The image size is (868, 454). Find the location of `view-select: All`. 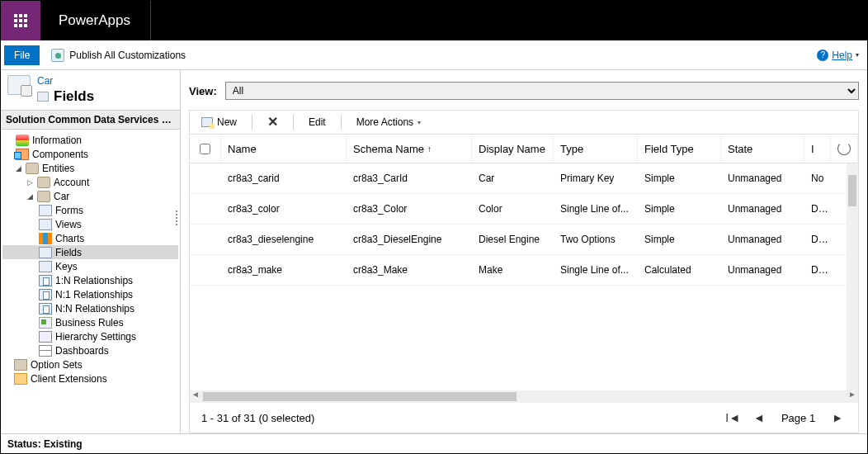

view-select: All is located at coordinates (542, 91).